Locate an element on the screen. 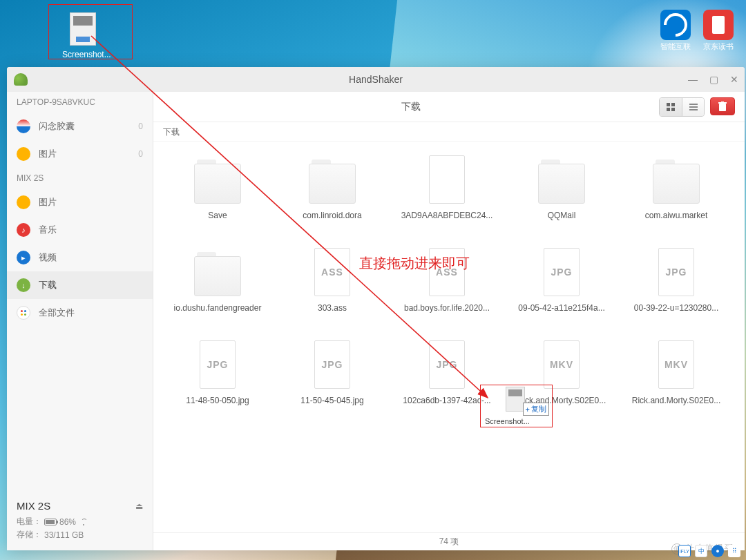 This screenshot has width=746, height=560. ime-mic-icon: ● is located at coordinates (718, 551).